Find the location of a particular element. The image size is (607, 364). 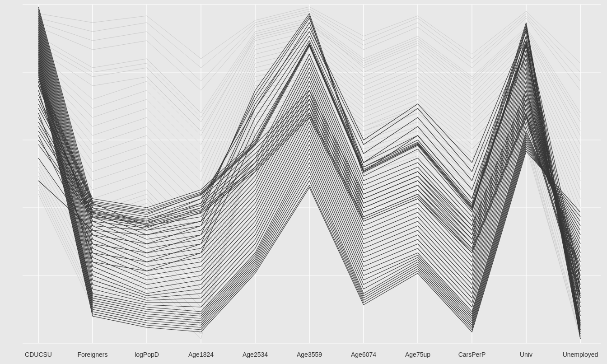

axis-label-carsperp: CarsPerP is located at coordinates (472, 355).